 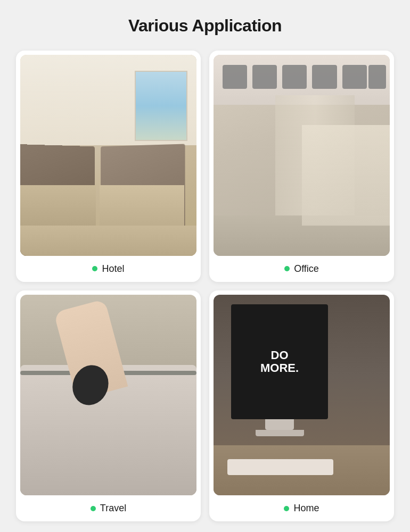 What do you see at coordinates (93, 509) in the screenshot?
I see `travel-dot` at bounding box center [93, 509].